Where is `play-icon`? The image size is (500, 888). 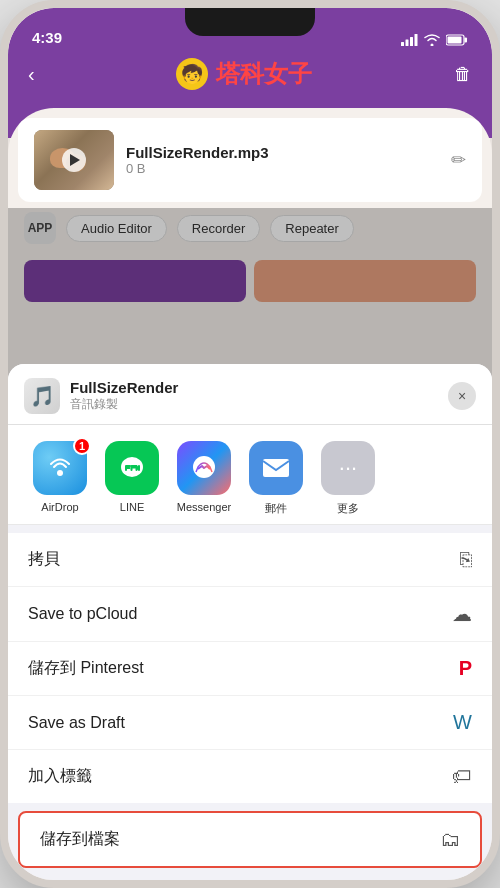 play-icon is located at coordinates (75, 160).